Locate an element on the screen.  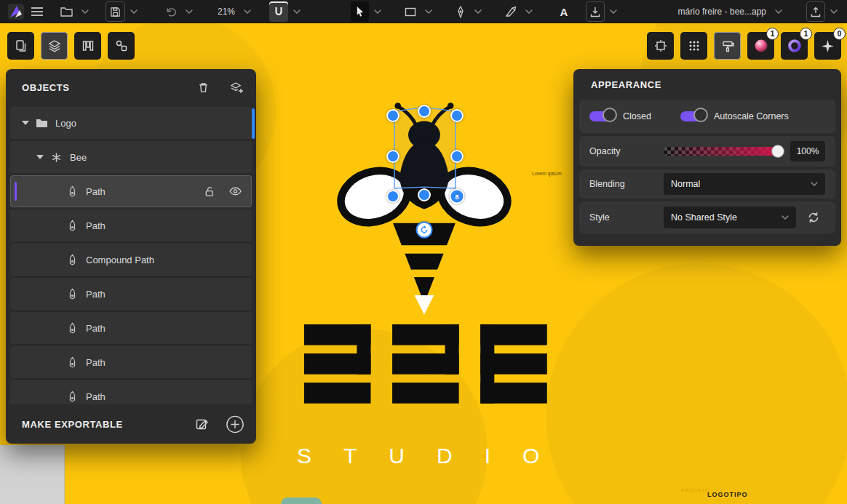
tree-row-compound-path: Compound Path is located at coordinates (131, 260).